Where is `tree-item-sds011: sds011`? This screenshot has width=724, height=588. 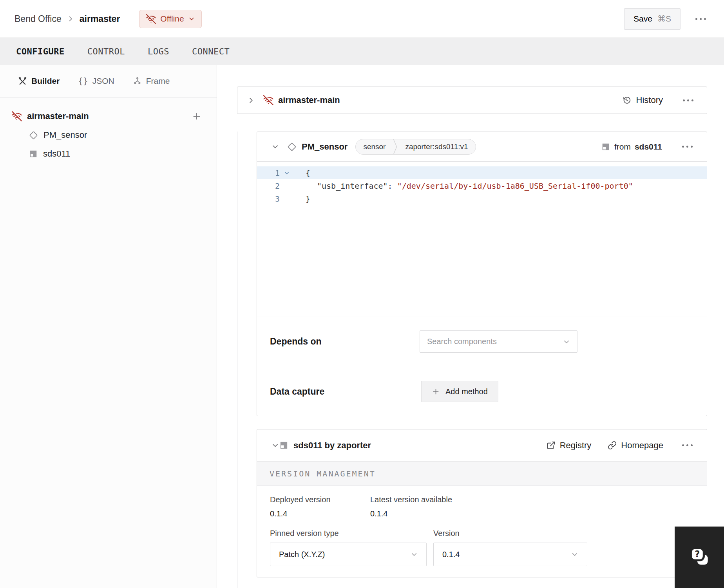
tree-item-sds011: sds011 is located at coordinates (108, 154).